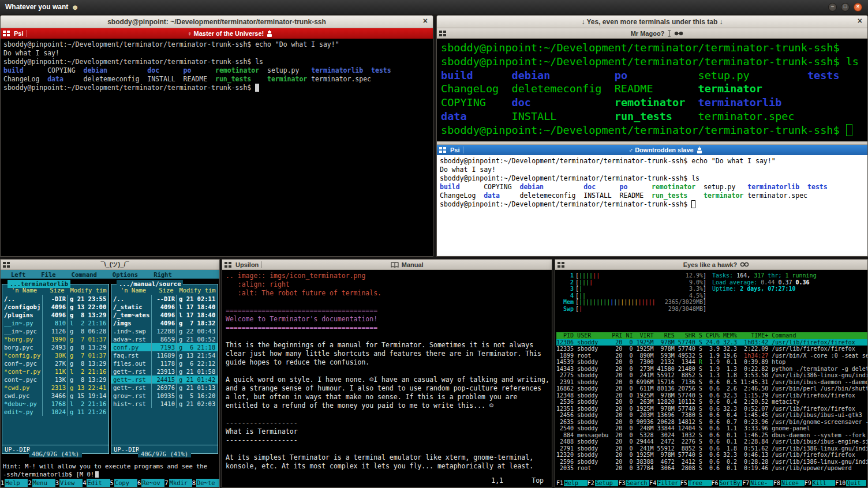  What do you see at coordinates (860, 21) in the screenshot?
I see `window-right-close-button: ×` at bounding box center [860, 21].